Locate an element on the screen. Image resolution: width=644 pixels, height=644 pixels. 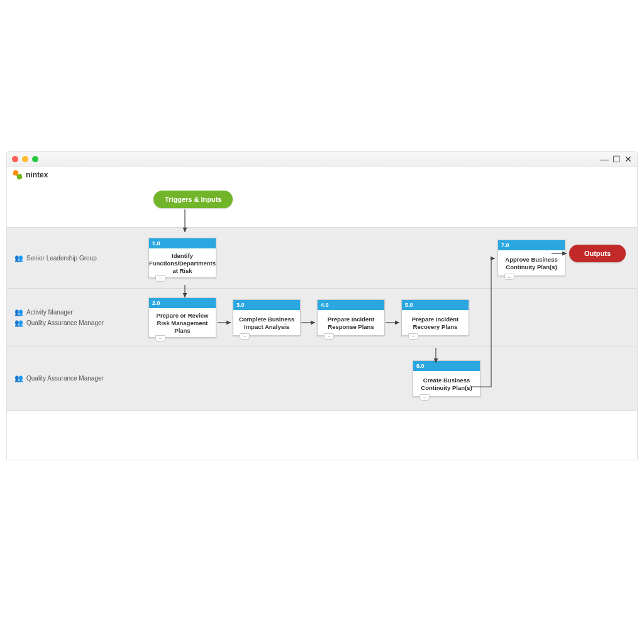
traffic-lights is located at coordinates (25, 159).